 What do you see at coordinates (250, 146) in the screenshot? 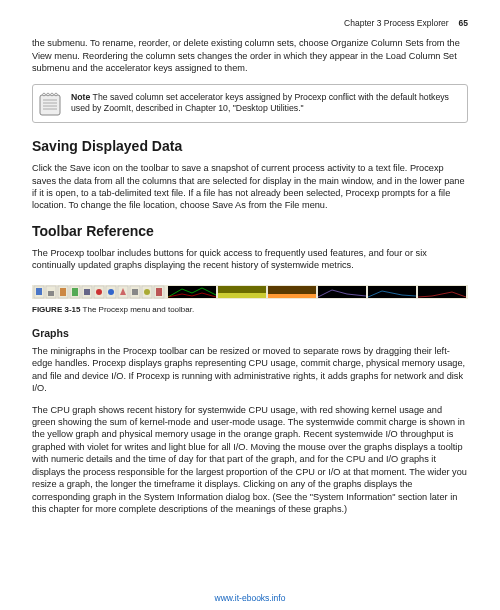
I see `section-title-saving: Saving Displayed Data` at bounding box center [250, 146].